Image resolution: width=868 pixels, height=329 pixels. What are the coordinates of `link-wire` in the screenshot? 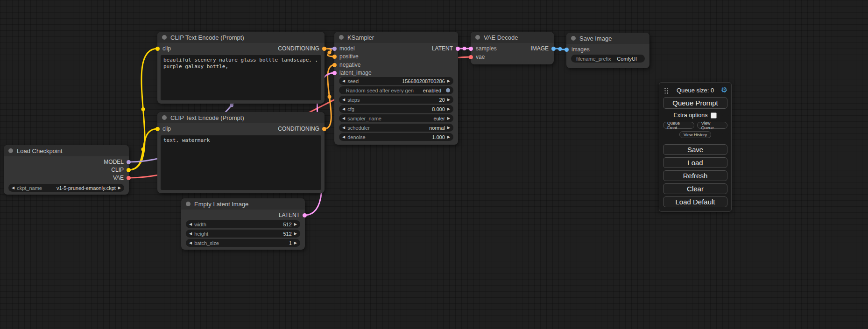 It's located at (143, 149).